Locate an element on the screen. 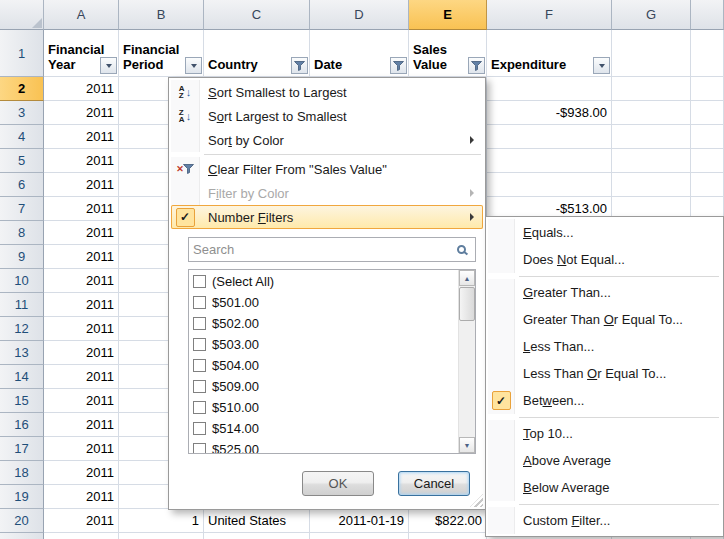  menu-item-greater-than: Greater Than... is located at coordinates (604, 292).